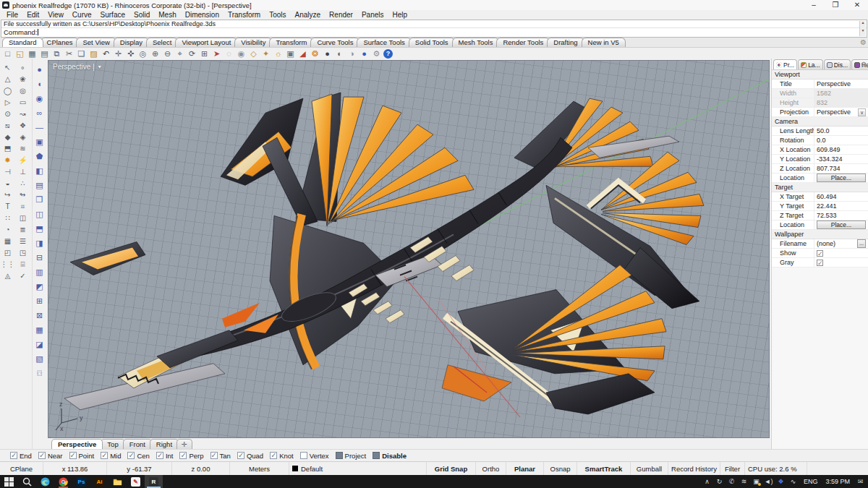 The height and width of the screenshot is (488, 868). Describe the element at coordinates (451, 468) in the screenshot. I see `status-grid-snap: Grid Snap` at that location.